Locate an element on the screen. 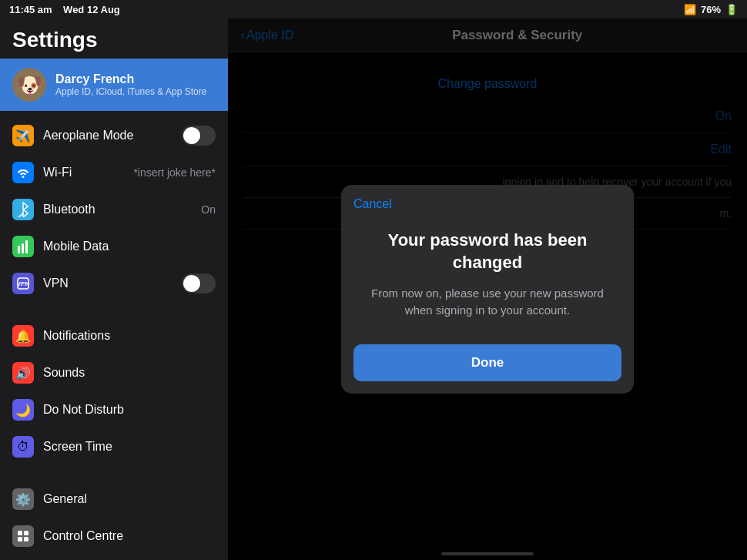 The width and height of the screenshot is (747, 560). user-name: Darcy French is located at coordinates (131, 79).